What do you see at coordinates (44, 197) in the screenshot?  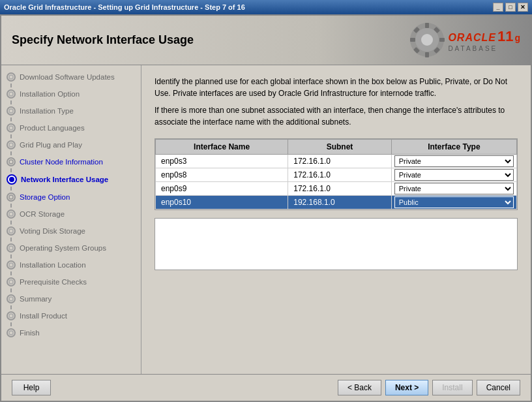 I see `sidebar-label-7: Storage Option` at bounding box center [44, 197].